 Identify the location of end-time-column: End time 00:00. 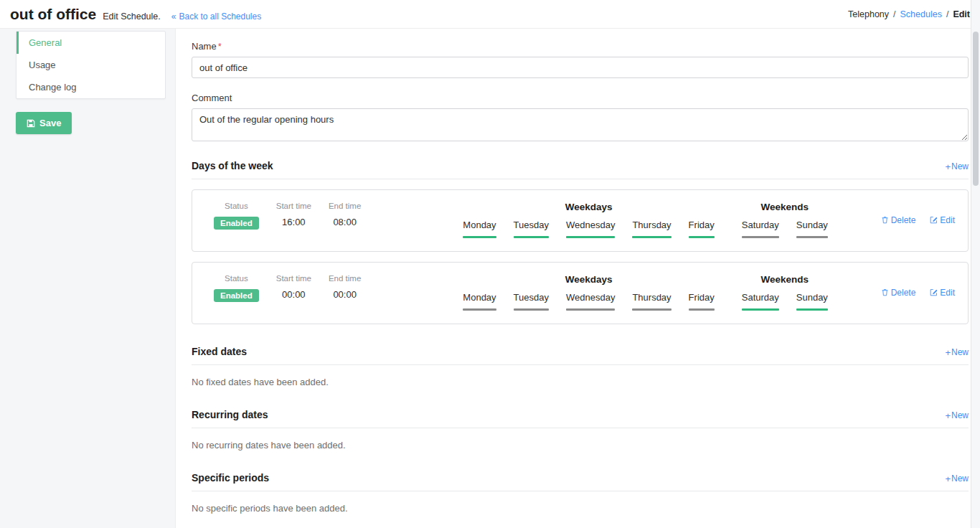
(344, 287).